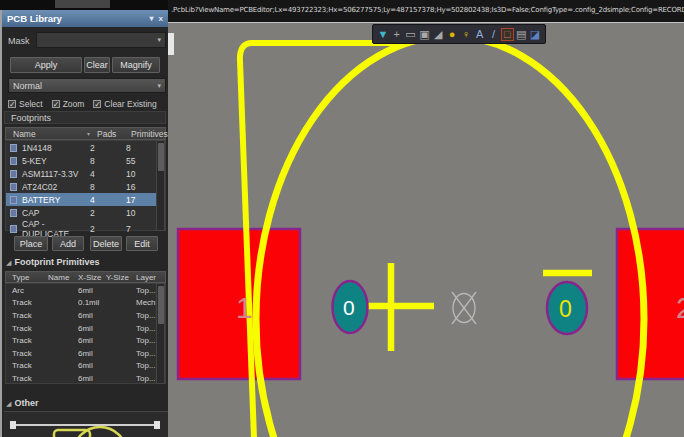  I want to click on via-icon: ♀, so click(466, 34).